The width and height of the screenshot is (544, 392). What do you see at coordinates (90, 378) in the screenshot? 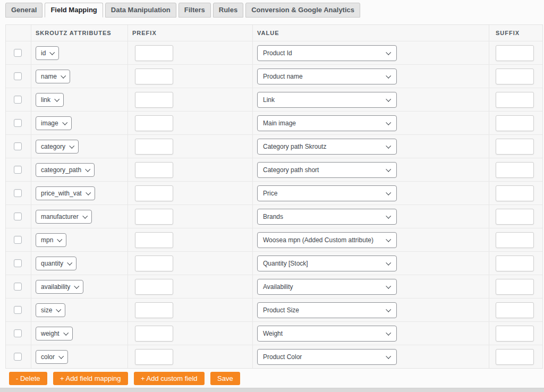
I see `add-field-mapping-button: + Add field mapping` at bounding box center [90, 378].